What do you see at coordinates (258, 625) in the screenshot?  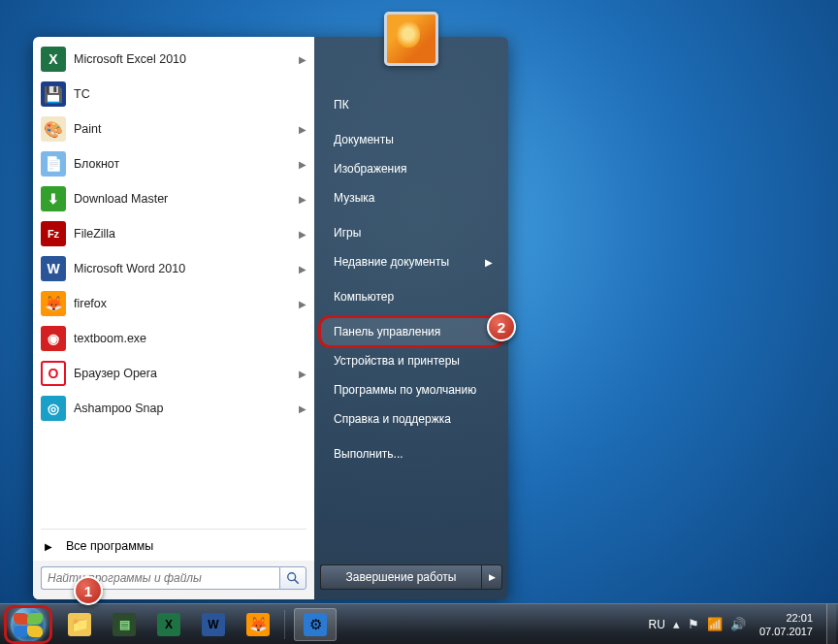 I see `firefox-icon` at bounding box center [258, 625].